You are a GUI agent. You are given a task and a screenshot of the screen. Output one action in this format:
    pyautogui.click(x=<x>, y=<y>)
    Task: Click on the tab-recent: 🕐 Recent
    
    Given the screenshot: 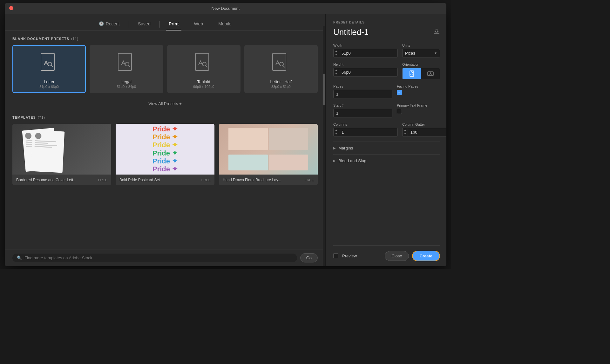 What is the action you would take?
    pyautogui.click(x=109, y=24)
    